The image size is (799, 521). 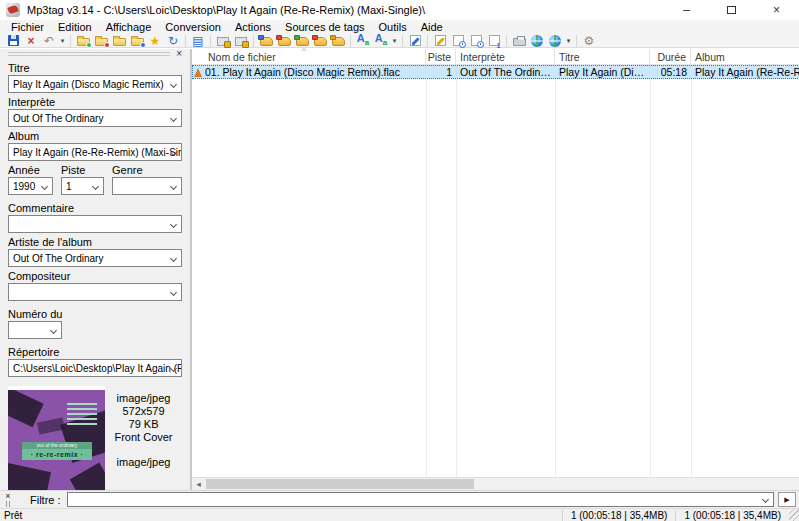 What do you see at coordinates (198, 484) in the screenshot?
I see `scroll-left-icon: ◂` at bounding box center [198, 484].